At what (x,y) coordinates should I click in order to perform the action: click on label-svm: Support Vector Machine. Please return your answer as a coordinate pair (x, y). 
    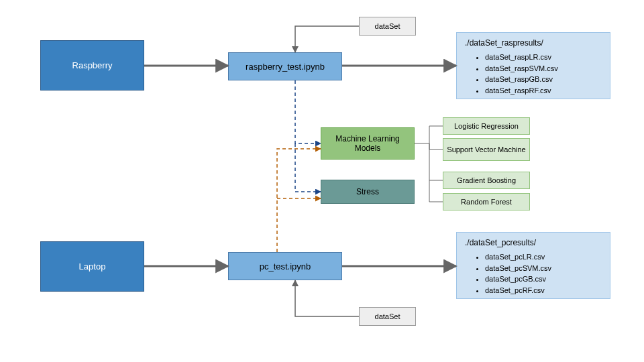
    Looking at the image, I should click on (486, 149).